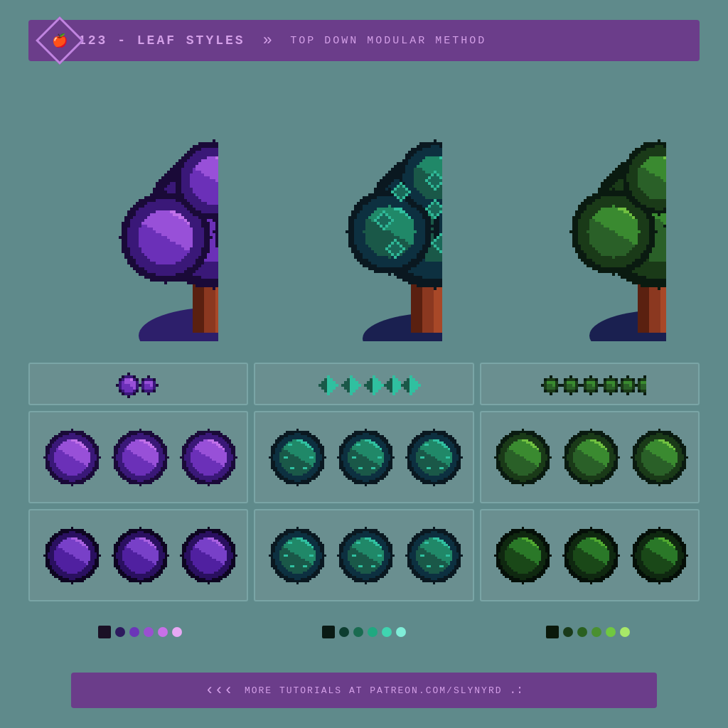  I want to click on palette-group-green, so click(588, 632).